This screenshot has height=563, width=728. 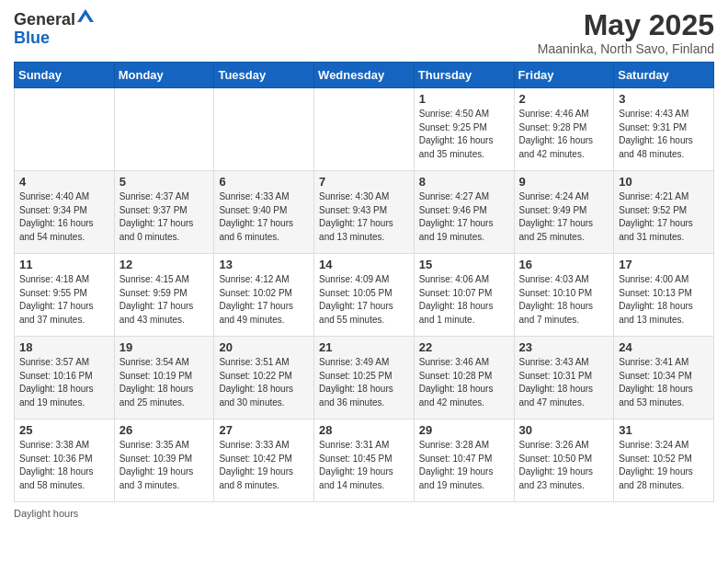 I want to click on day-number: 24, so click(x=664, y=348).